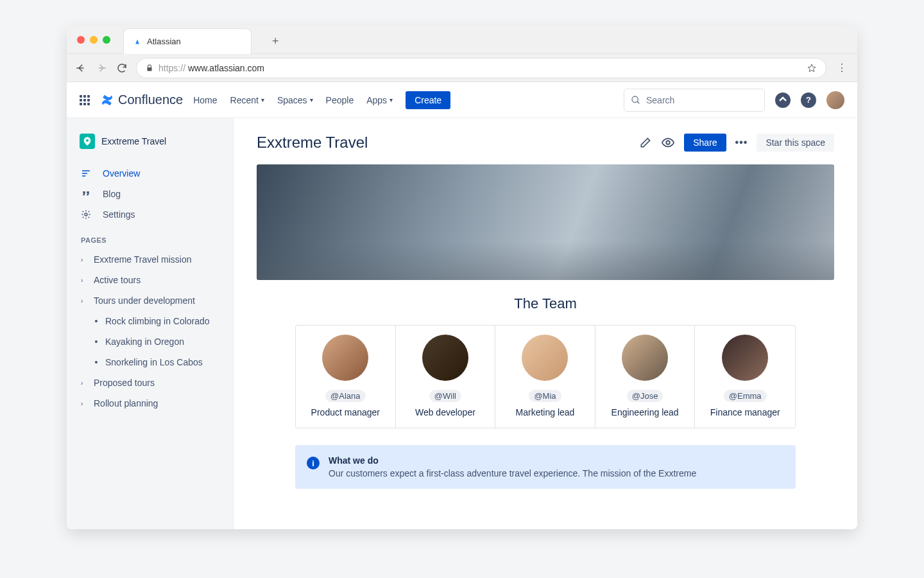 This screenshot has width=924, height=578. What do you see at coordinates (150, 141) in the screenshot?
I see `space-header: Exxtreme Travel` at bounding box center [150, 141].